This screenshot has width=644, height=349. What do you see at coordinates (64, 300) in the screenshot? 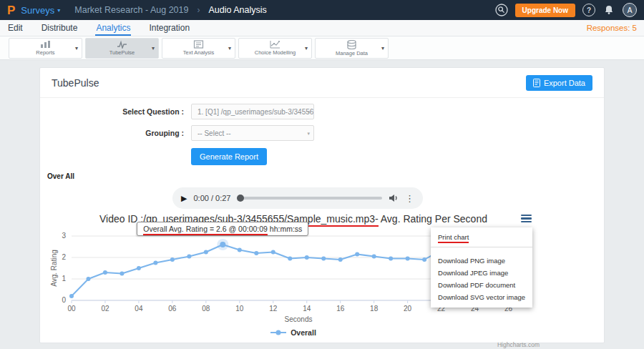
I see `svg-text: 0` at bounding box center [64, 300].